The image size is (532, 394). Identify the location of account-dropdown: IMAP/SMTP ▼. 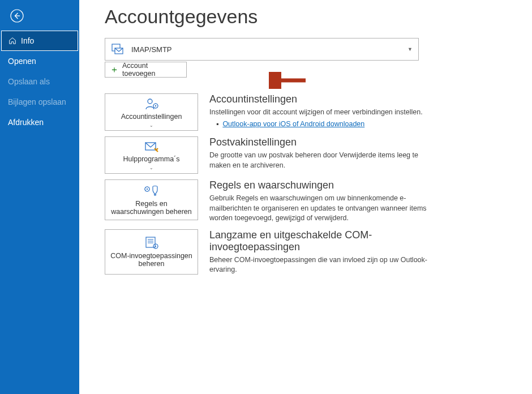
(261, 49).